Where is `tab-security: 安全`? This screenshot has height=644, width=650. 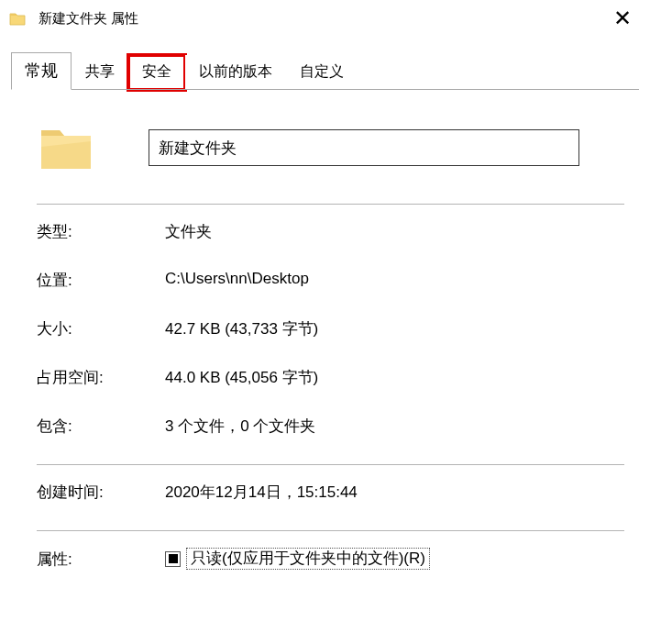 tab-security: 安全 is located at coordinates (157, 72).